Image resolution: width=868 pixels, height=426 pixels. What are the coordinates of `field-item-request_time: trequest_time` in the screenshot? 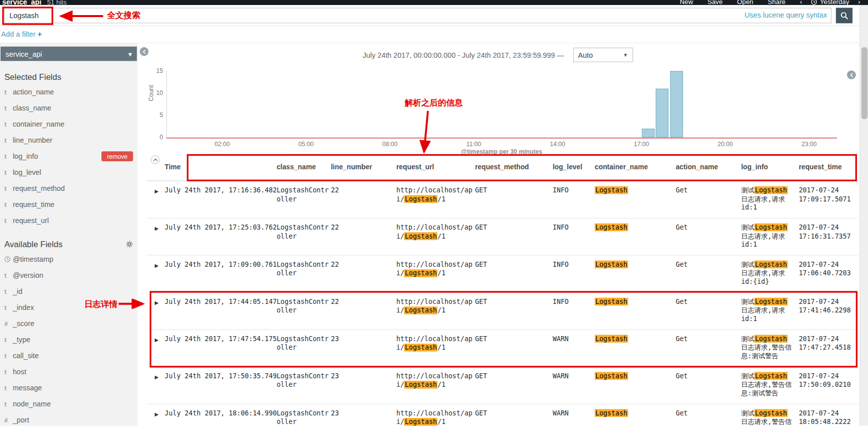 It's located at (69, 204).